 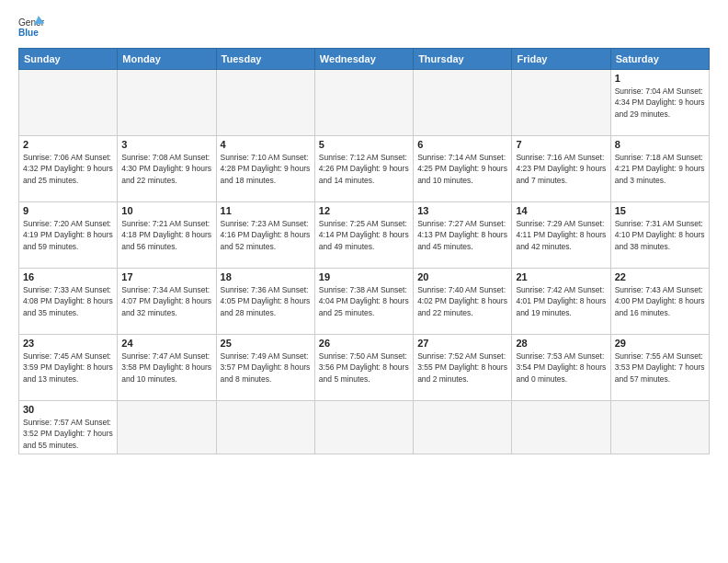 What do you see at coordinates (561, 169) in the screenshot?
I see `day-info: Sunrise: 7:16 AM Sunset: 4:23 PM Dayligh…` at bounding box center [561, 169].